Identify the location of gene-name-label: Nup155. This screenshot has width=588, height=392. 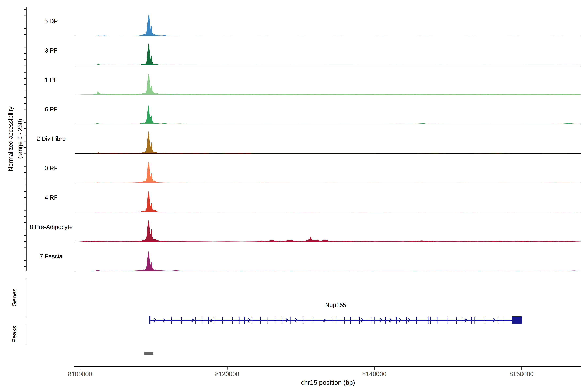
(336, 305).